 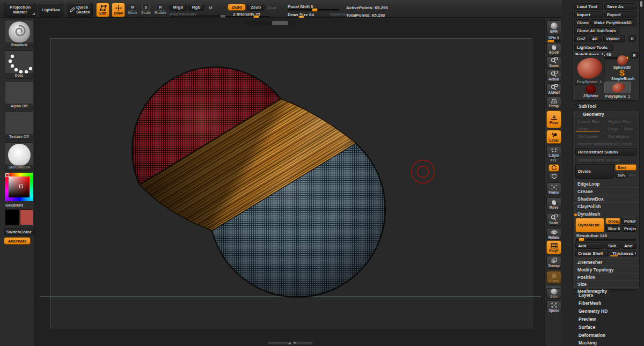 What do you see at coordinates (295, 343) in the screenshot?
I see `scroll-down-arrow-icon` at bounding box center [295, 343].